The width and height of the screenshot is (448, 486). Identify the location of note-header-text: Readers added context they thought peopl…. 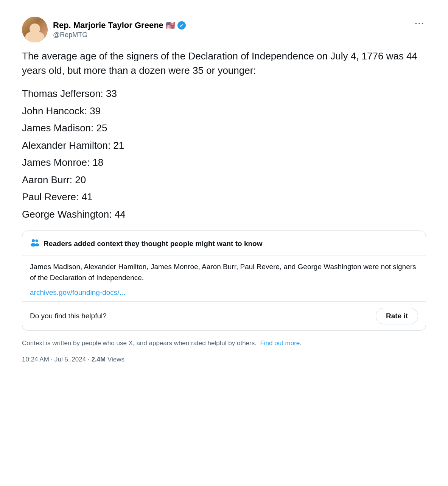
(153, 244).